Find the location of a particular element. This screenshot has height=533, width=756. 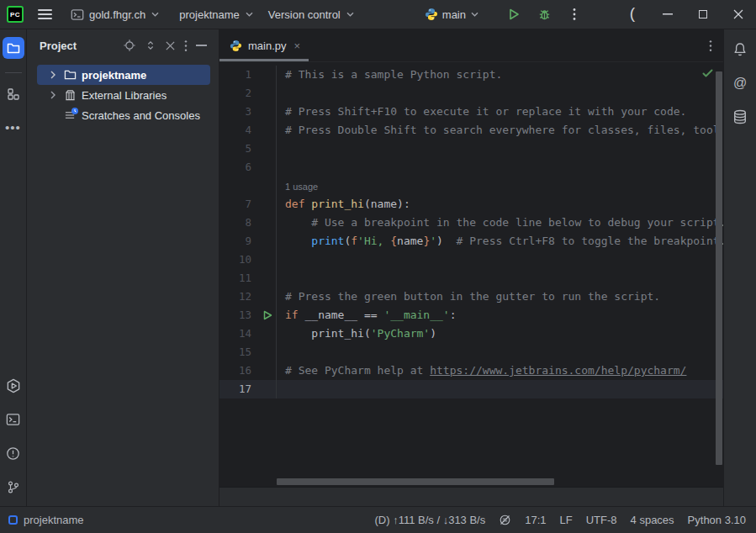

close-button is located at coordinates (738, 15).